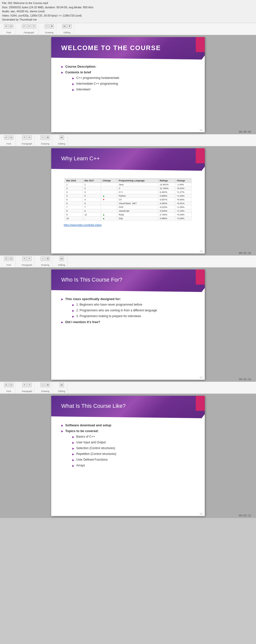  I want to click on replace-btn-2: ab, so click(62, 138).